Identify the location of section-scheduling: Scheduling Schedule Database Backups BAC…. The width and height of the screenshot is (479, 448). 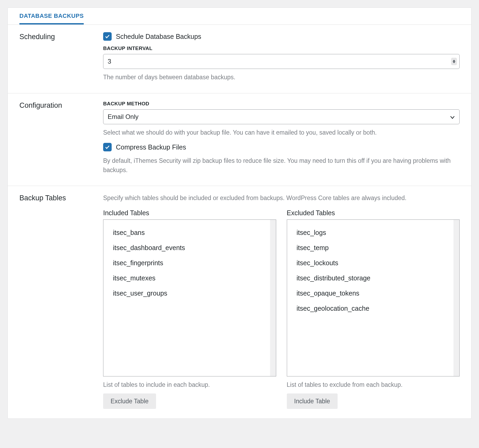
(240, 59).